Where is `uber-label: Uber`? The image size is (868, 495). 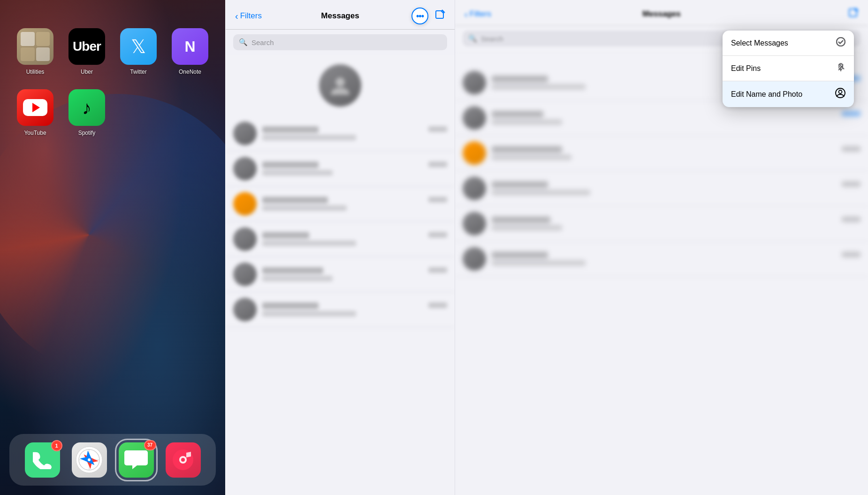
uber-label: Uber is located at coordinates (87, 72).